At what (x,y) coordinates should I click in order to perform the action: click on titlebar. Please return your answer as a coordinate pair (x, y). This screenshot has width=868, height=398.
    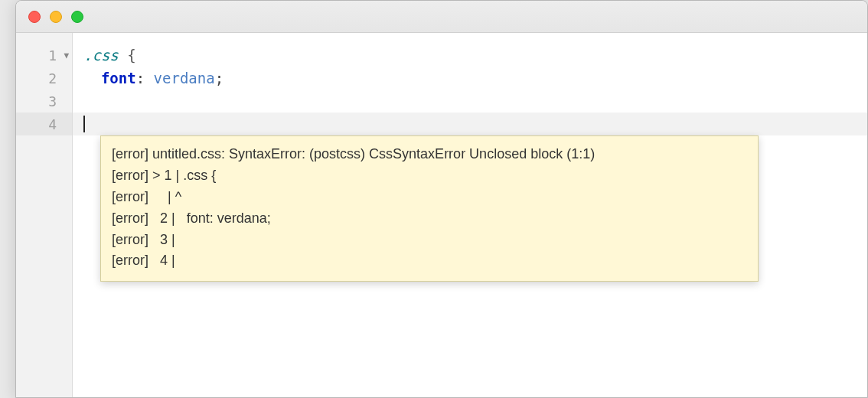
    Looking at the image, I should click on (442, 17).